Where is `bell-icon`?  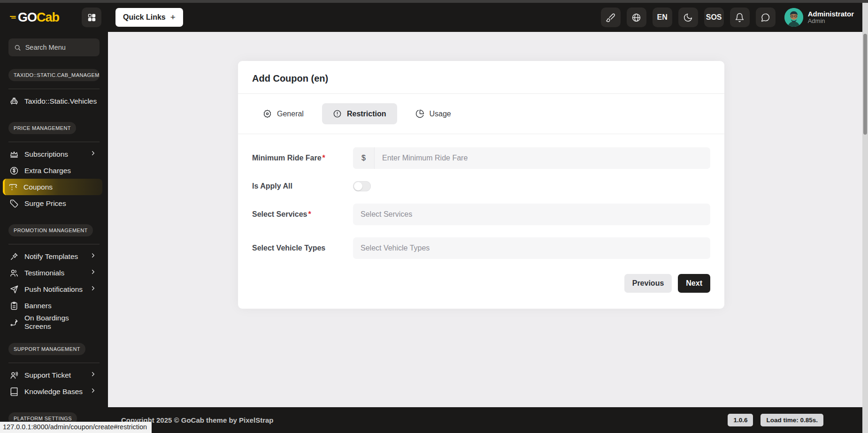 bell-icon is located at coordinates (740, 18).